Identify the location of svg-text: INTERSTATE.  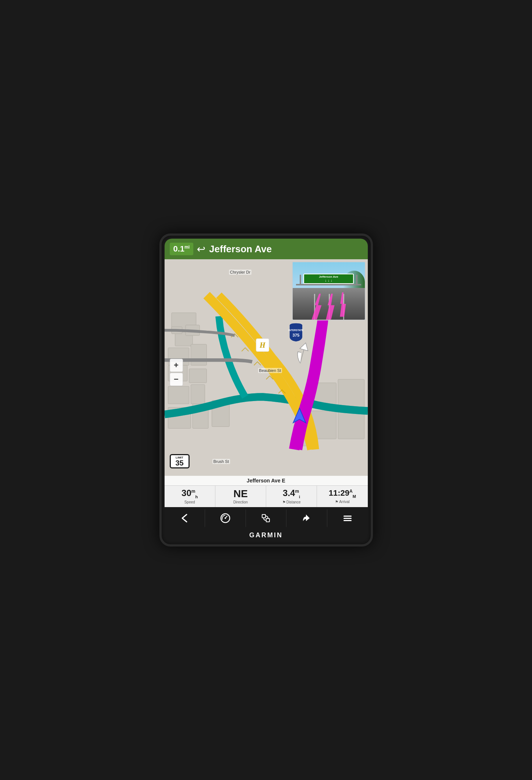
(296, 330).